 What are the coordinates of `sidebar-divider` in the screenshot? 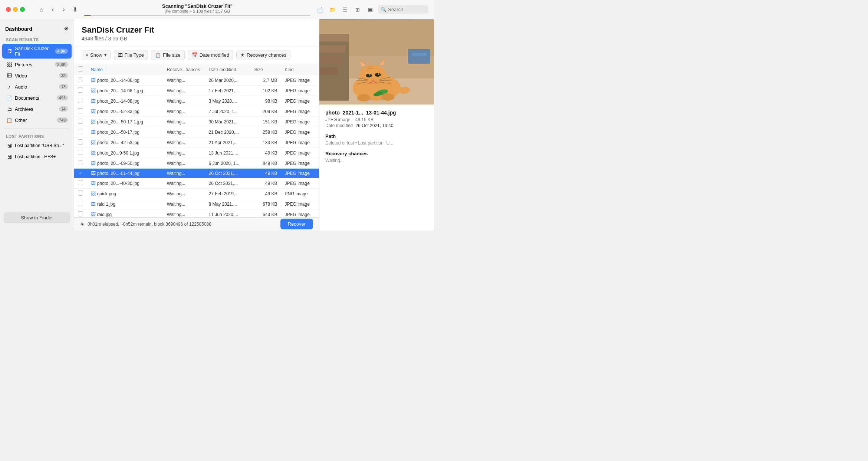 It's located at (37, 129).